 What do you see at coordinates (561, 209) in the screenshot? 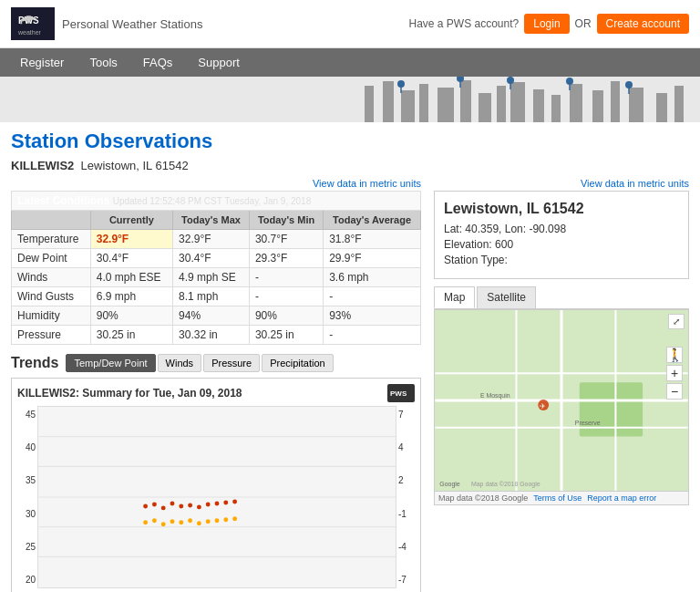
I see `info-title: Lewistown, IL 61542` at bounding box center [561, 209].